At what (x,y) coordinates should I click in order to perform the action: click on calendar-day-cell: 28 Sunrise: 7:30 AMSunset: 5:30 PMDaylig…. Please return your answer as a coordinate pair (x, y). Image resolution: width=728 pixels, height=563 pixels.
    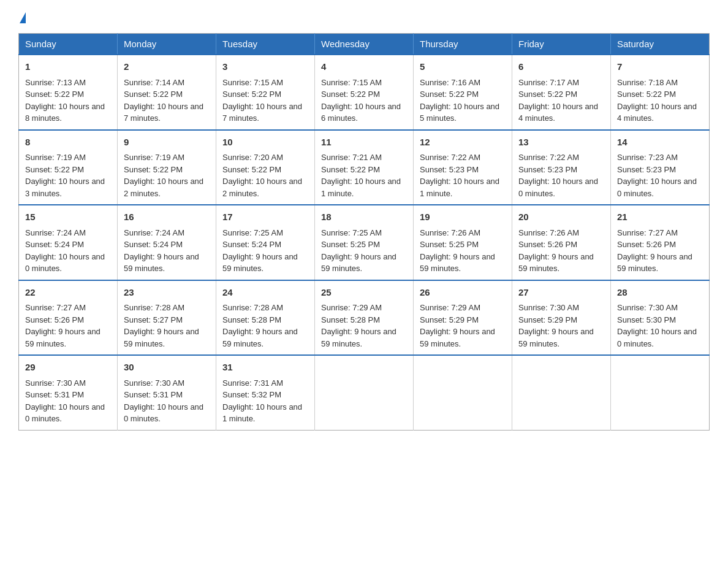
    Looking at the image, I should click on (661, 318).